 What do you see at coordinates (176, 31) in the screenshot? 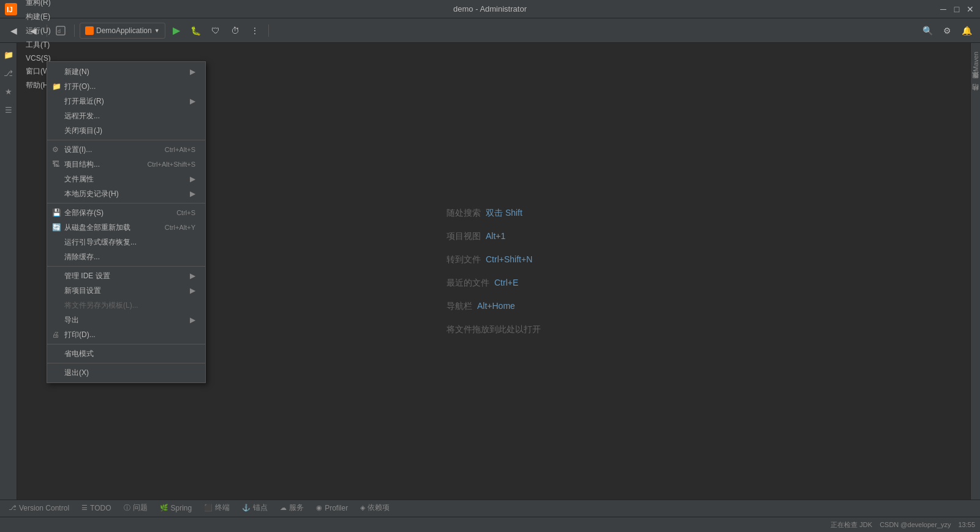
I see `run-button: ▶` at bounding box center [176, 31].